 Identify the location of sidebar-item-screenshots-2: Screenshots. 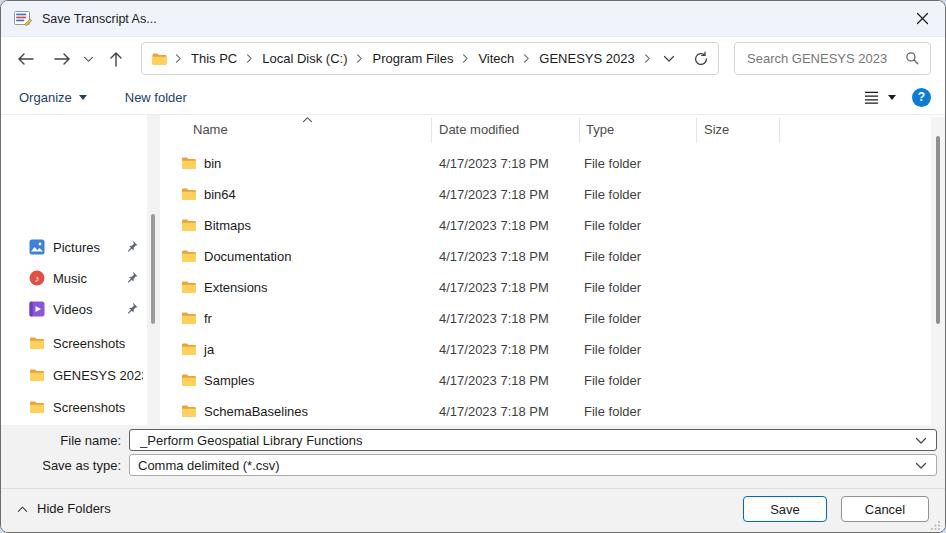
(76, 407).